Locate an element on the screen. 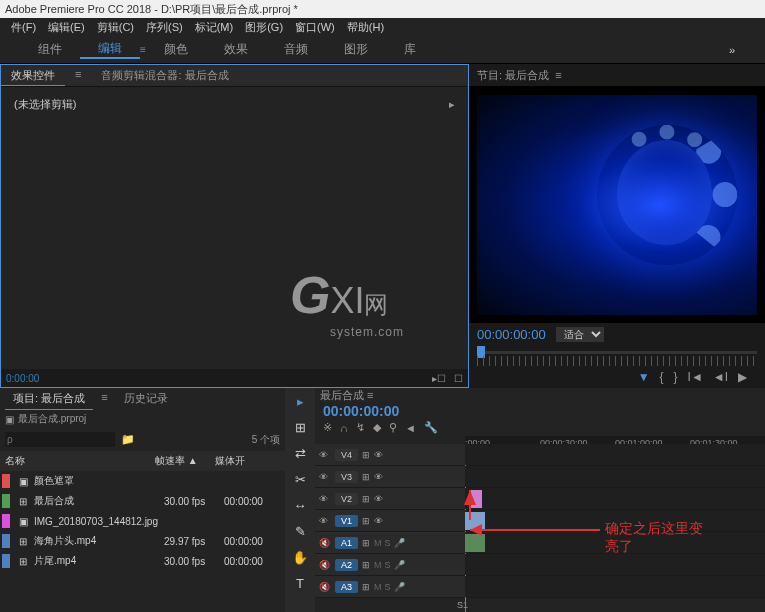 The image size is (765, 612). project-item: ▣ IMG_20180703_144812.jpg is located at coordinates (142, 521).